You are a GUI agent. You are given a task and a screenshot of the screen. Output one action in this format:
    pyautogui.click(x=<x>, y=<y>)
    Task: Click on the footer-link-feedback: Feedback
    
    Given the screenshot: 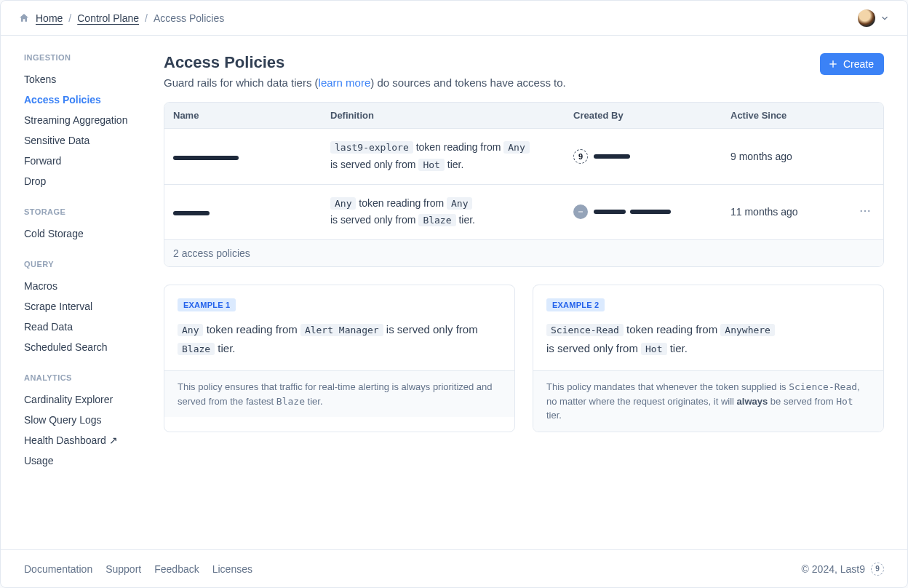 What is the action you would take?
    pyautogui.click(x=176, y=569)
    